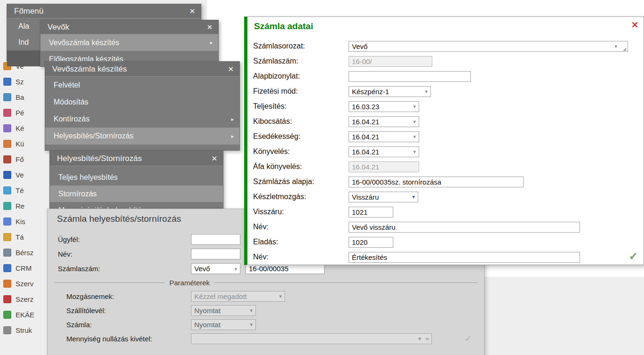 The height and width of the screenshot is (355, 644). Describe the element at coordinates (58, 27) in the screenshot. I see `window-title: Vevők` at that location.